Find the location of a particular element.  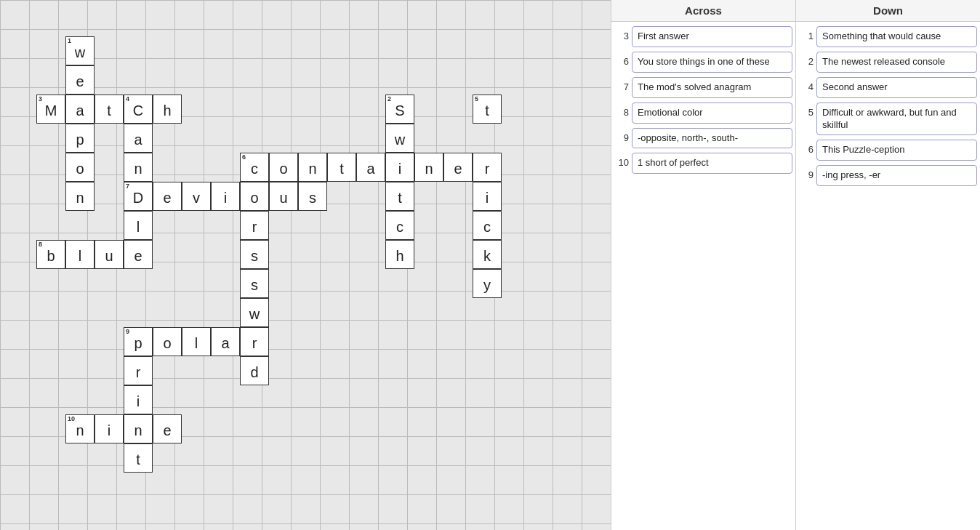

clue-item: 4Second answer is located at coordinates (888, 87).